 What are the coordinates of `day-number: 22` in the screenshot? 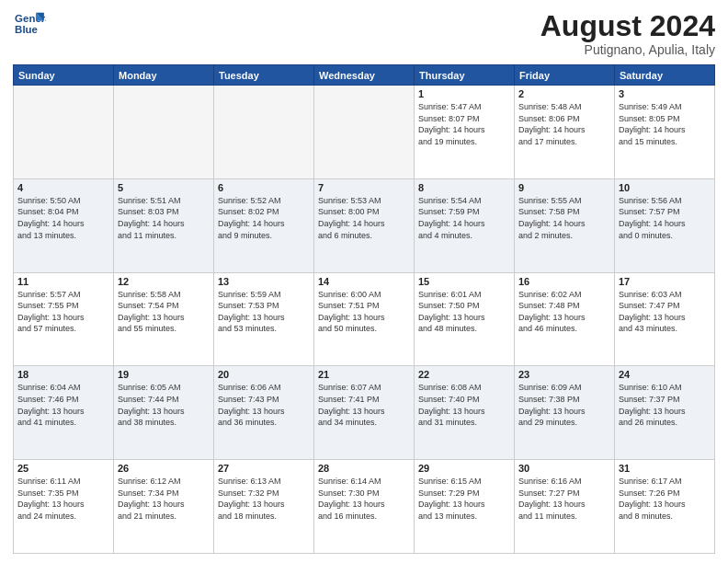 It's located at (464, 374).